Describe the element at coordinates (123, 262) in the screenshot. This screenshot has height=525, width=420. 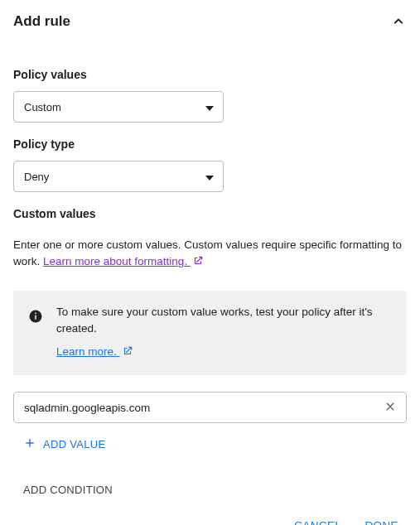
I see `learn-more-formatting-link: Learn more about formatting.` at that location.